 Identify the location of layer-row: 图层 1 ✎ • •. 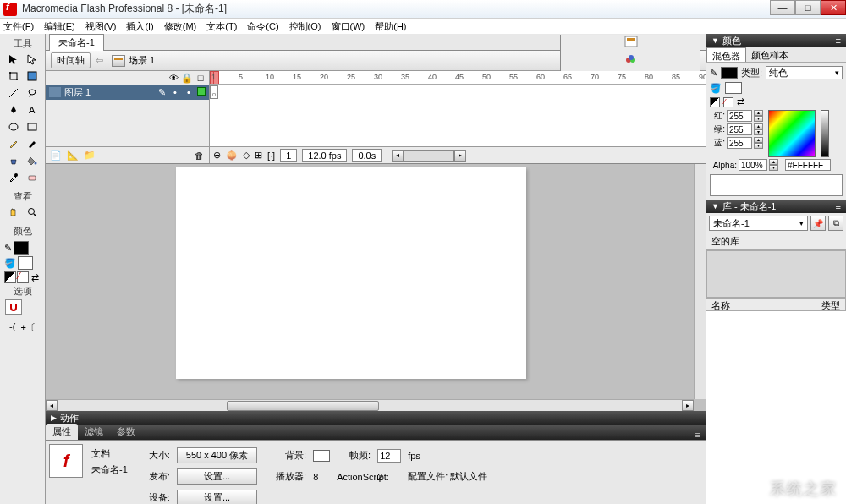
(128, 92).